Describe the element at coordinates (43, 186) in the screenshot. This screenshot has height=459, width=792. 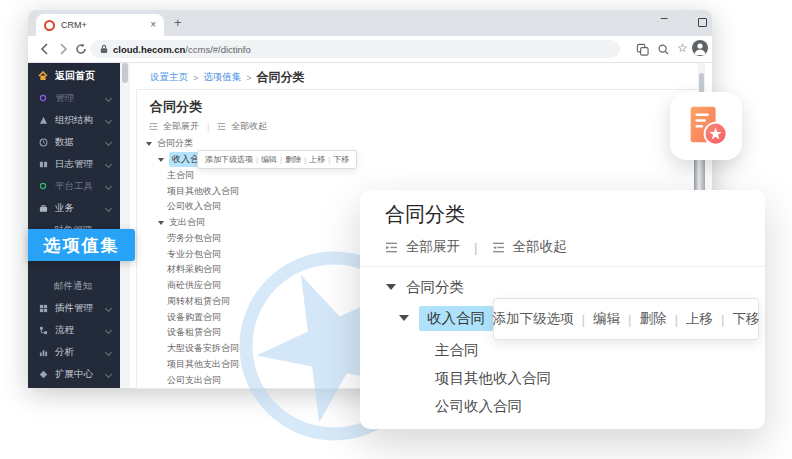
I see `platform-dot-icon` at that location.